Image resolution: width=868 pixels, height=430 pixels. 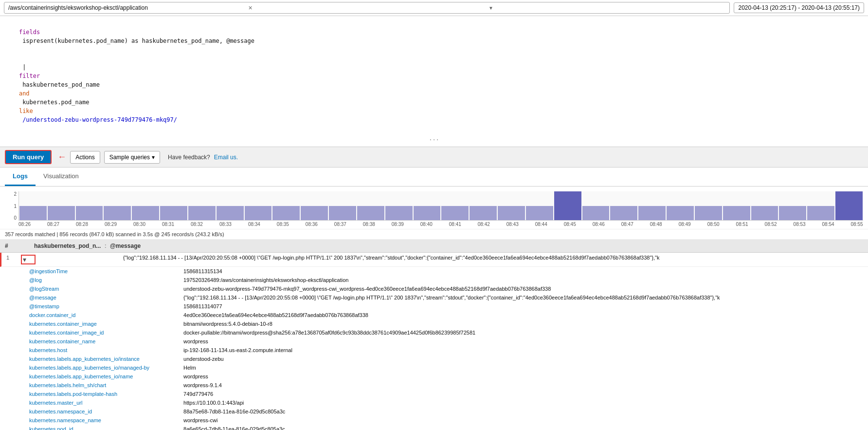 I want to click on detail-row: kubernetes.namespace_namewordpress-cwi, so click(x=434, y=420).